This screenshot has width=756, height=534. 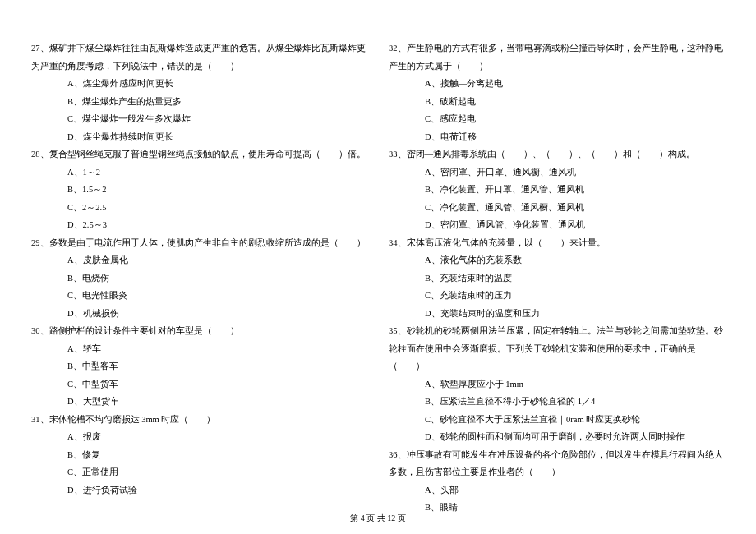 What do you see at coordinates (199, 154) in the screenshot?
I see `question-text: 28、复合型钢丝绳克服了普通型钢丝绳点接触的缺点，使用寿命可提高（ ）倍。` at bounding box center [199, 154].